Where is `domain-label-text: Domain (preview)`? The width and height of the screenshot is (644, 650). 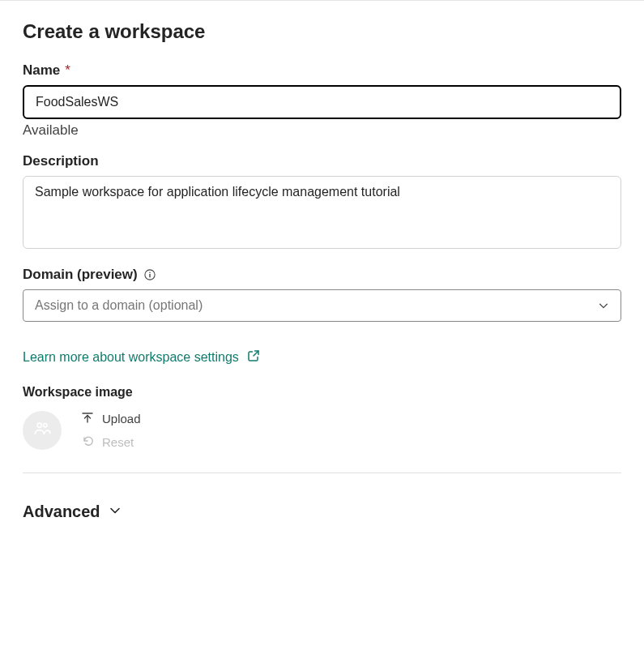 domain-label-text: Domain (preview) is located at coordinates (80, 275).